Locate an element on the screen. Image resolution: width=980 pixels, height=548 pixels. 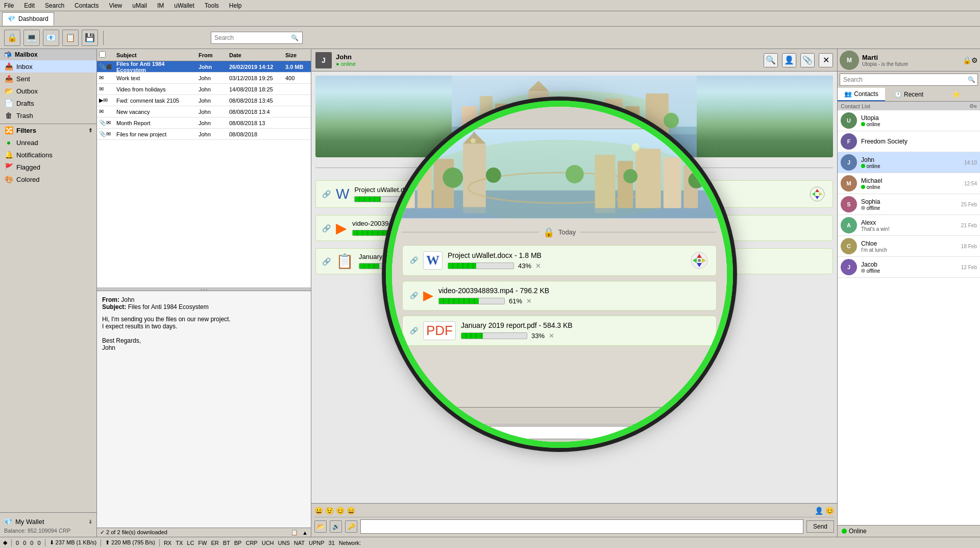
emoji-smile-icon: 😊 is located at coordinates (340, 511).